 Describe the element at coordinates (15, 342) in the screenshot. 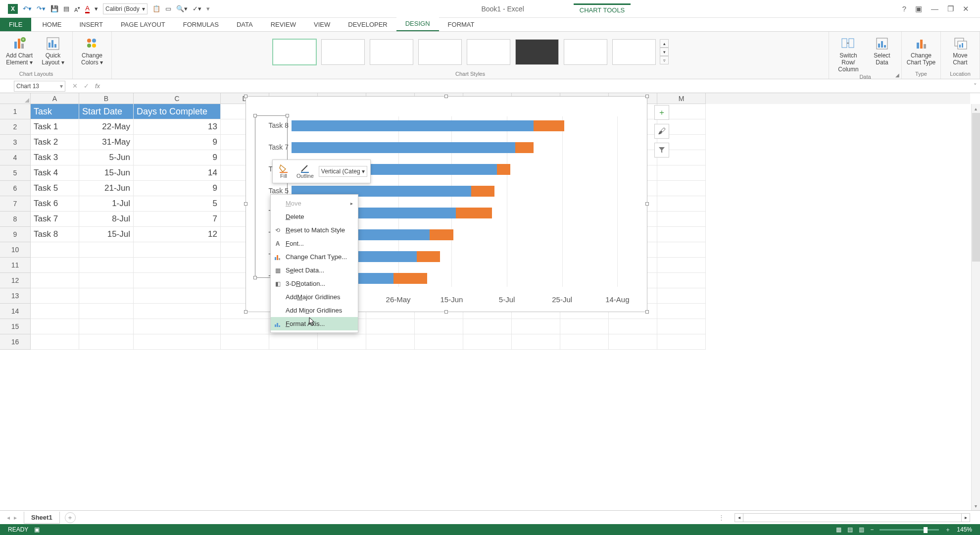

I see `row-header: 16` at that location.